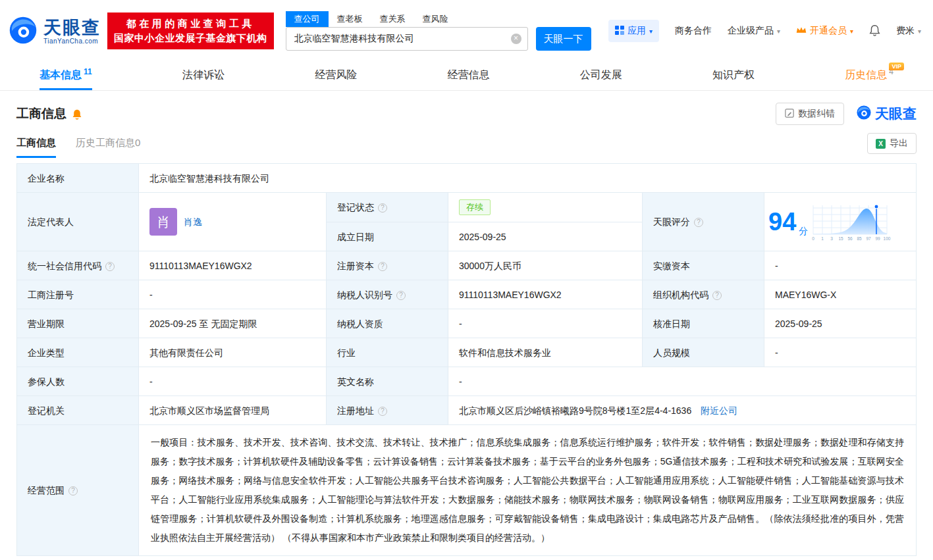  What do you see at coordinates (336, 75) in the screenshot?
I see `tab-operation-risk: 经营风险` at bounding box center [336, 75].